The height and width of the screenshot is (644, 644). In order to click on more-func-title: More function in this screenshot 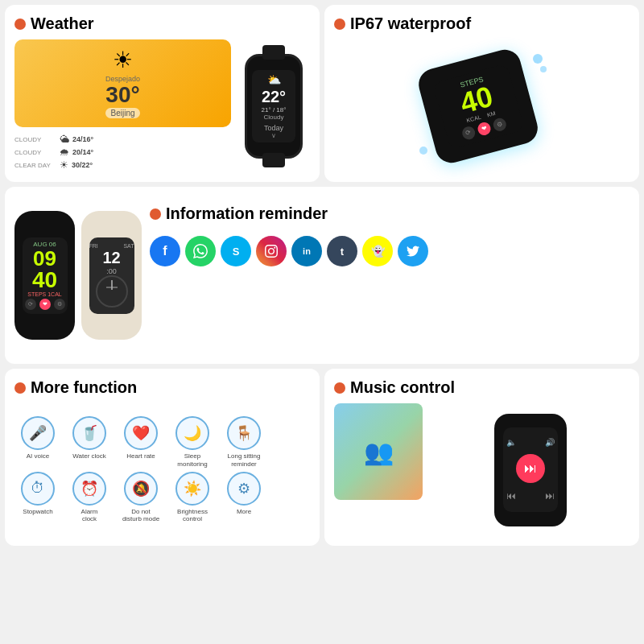, I will do `click(163, 388)`.